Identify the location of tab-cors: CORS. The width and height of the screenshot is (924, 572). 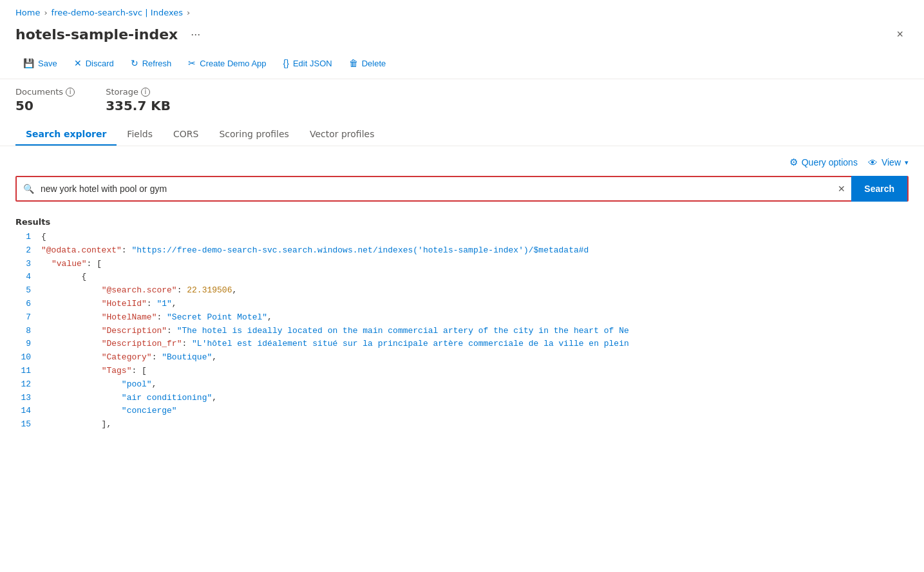
(185, 135).